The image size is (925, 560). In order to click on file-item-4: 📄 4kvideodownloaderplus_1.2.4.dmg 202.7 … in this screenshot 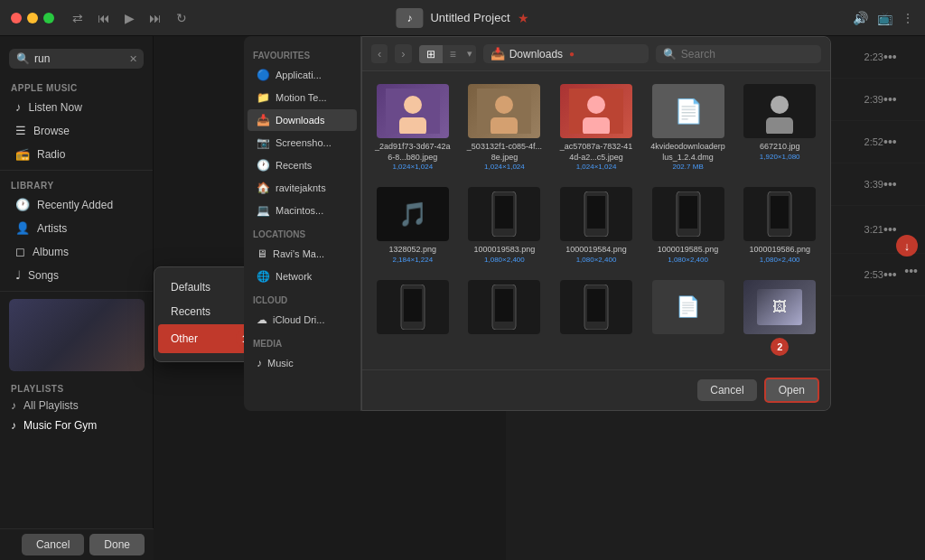, I will do `click(688, 127)`.